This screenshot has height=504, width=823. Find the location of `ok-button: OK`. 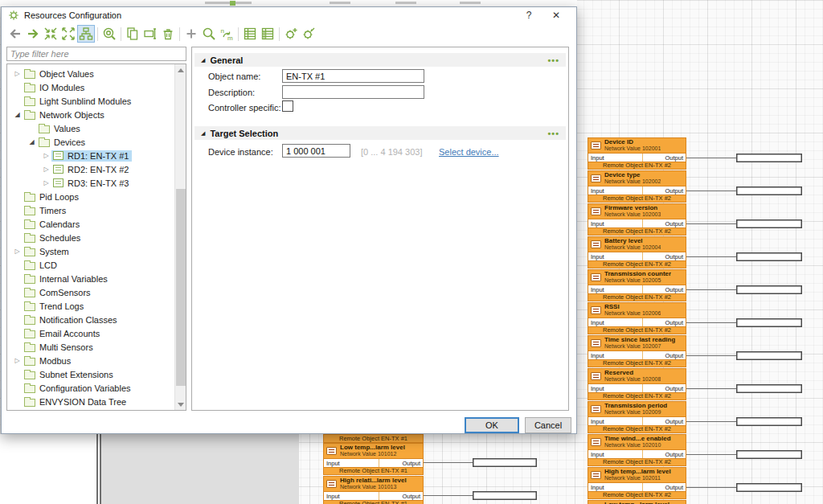

ok-button: OK is located at coordinates (492, 425).